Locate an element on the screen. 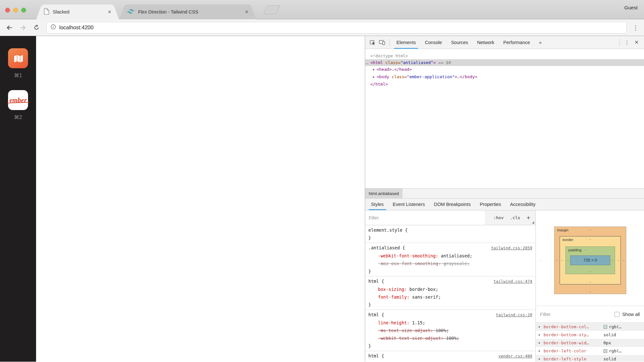 This screenshot has height=362, width=644. traffic-lights is located at coordinates (15, 10).